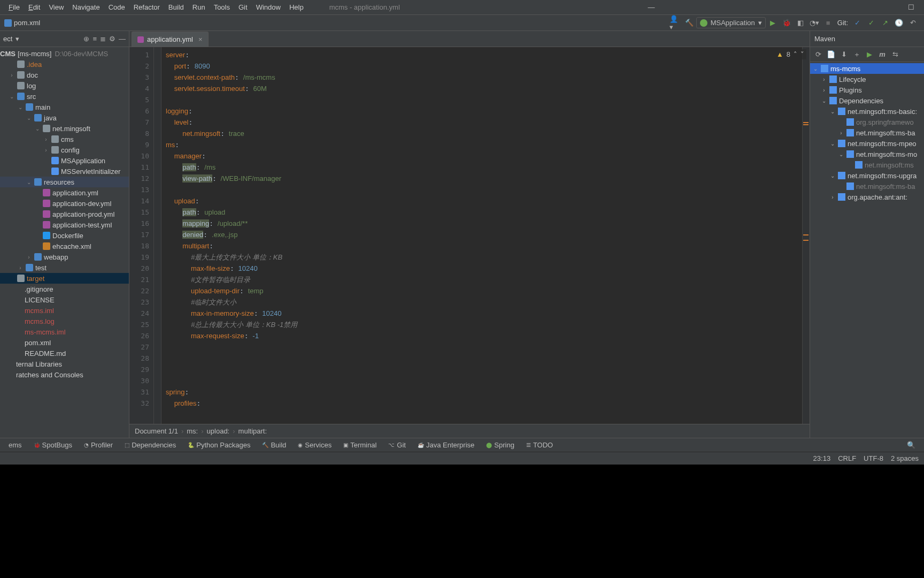  What do you see at coordinates (64, 64) in the screenshot?
I see `tree-row: .idea` at bounding box center [64, 64].